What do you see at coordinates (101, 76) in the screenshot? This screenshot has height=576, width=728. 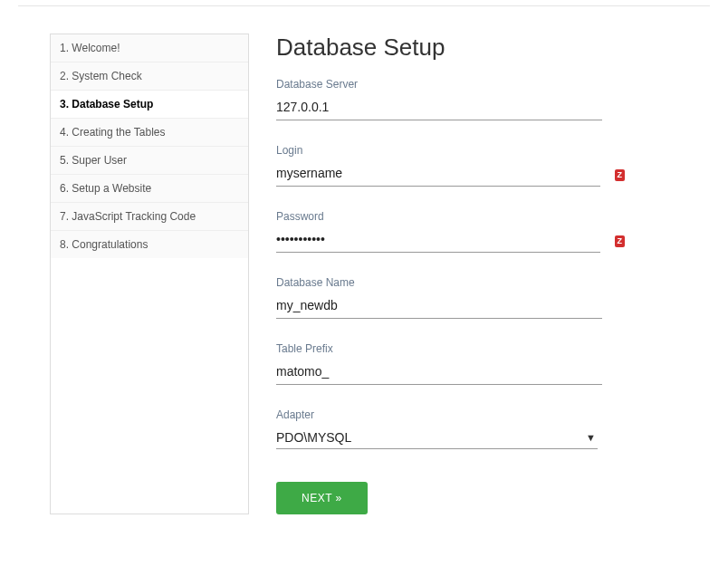 I see `sidebar-item-label: 2. System Check` at bounding box center [101, 76].